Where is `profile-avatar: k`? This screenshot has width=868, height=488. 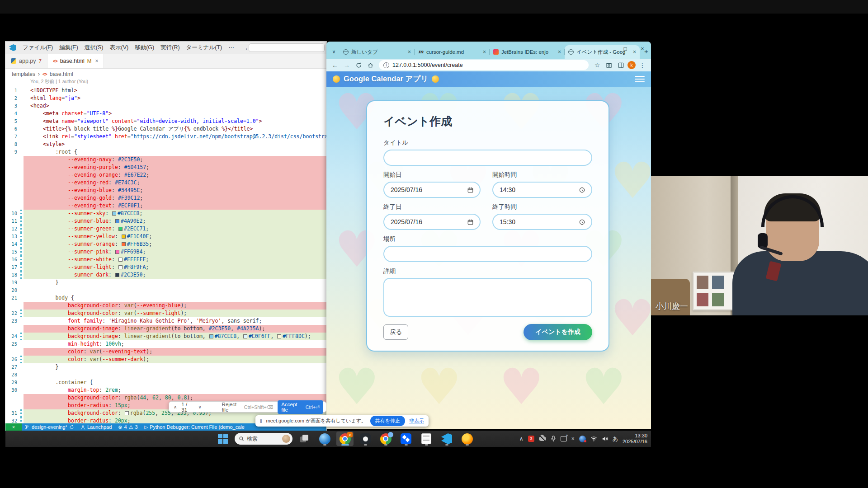
profile-avatar: k is located at coordinates (632, 65).